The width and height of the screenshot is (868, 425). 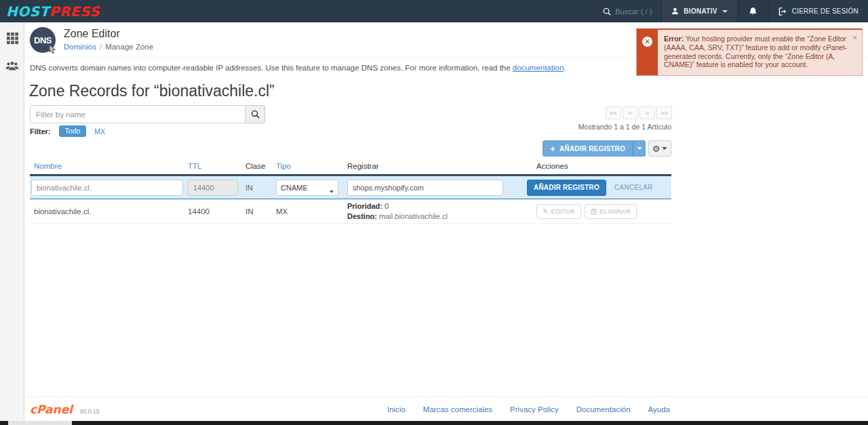 I want to click on breadcrumb: Dominios/Manage Zone, so click(x=108, y=47).